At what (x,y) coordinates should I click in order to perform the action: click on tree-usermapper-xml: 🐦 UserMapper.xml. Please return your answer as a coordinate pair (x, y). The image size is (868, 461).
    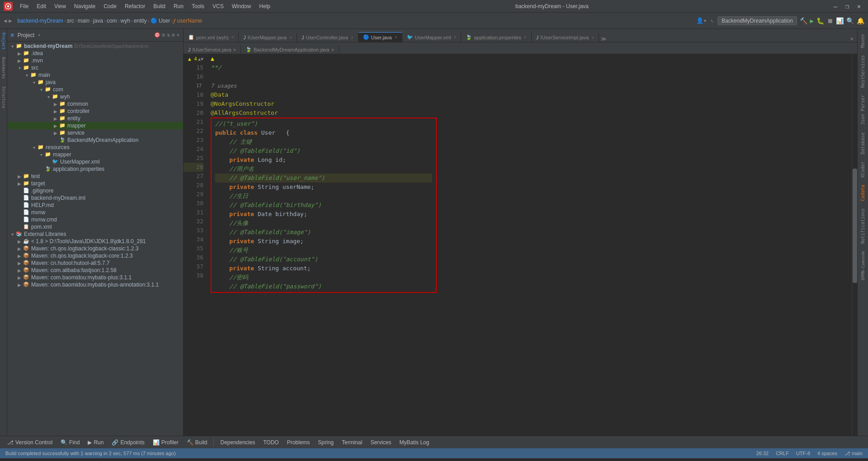
    Looking at the image, I should click on (95, 162).